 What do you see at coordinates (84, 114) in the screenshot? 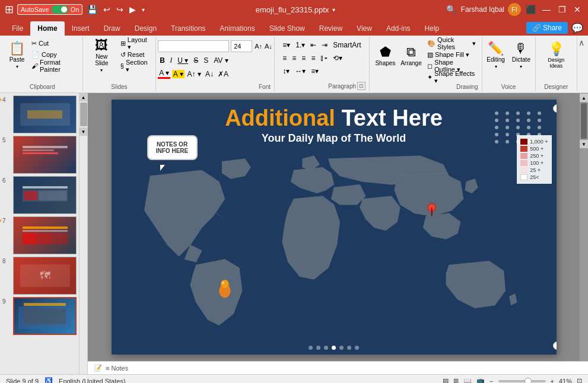
I see `scroll-thumb` at bounding box center [84, 114].